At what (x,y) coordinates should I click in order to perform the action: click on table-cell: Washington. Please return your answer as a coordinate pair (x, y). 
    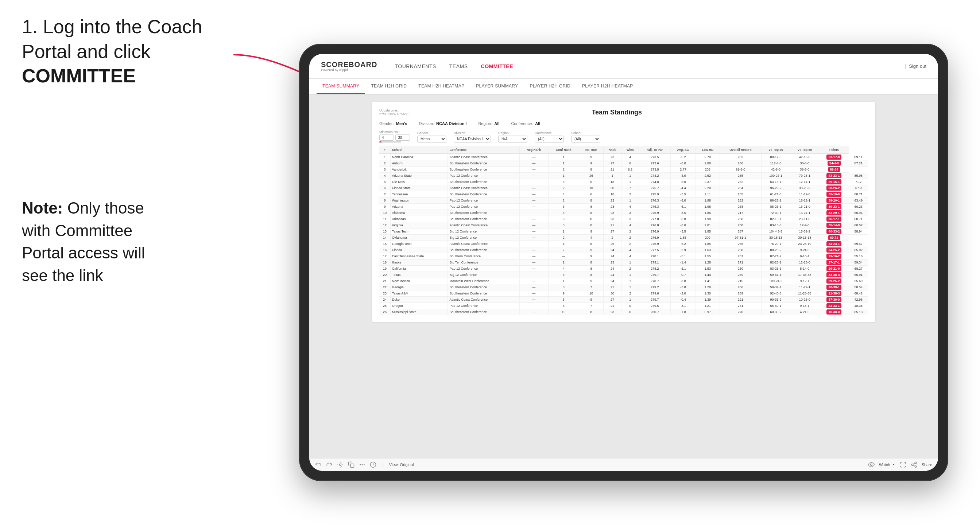
    Looking at the image, I should click on (419, 201).